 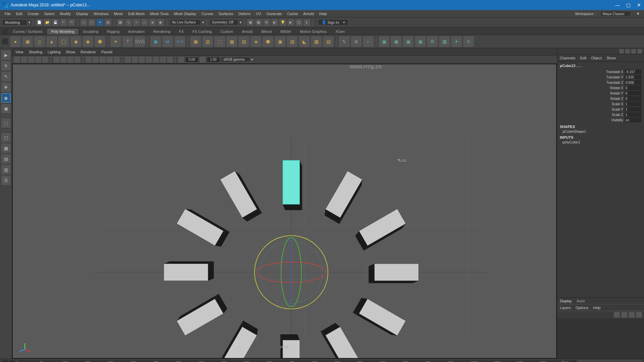 What do you see at coordinates (96, 60) in the screenshot?
I see `vt-shaded-icon` at bounding box center [96, 60].